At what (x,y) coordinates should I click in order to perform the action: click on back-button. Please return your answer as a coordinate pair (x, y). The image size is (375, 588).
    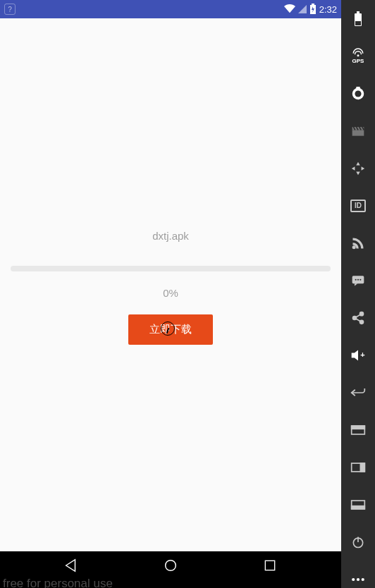
    Looking at the image, I should click on (71, 565).